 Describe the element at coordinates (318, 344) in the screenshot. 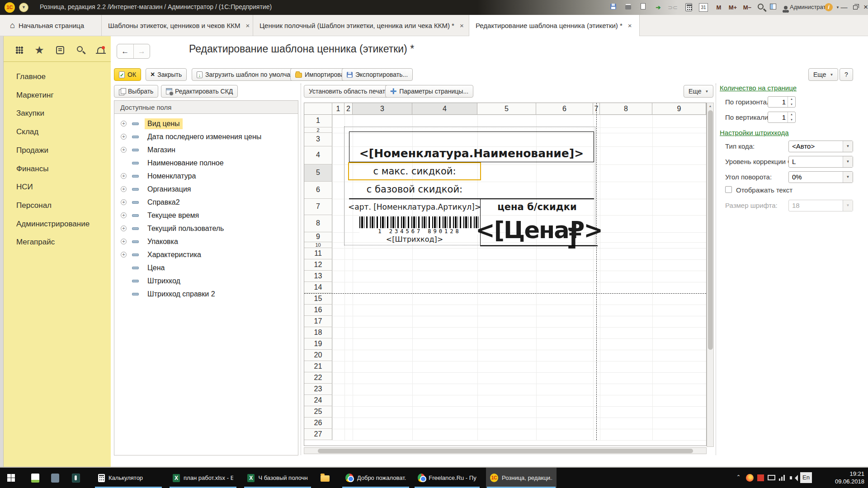

I see `row-header-19: 19` at that location.